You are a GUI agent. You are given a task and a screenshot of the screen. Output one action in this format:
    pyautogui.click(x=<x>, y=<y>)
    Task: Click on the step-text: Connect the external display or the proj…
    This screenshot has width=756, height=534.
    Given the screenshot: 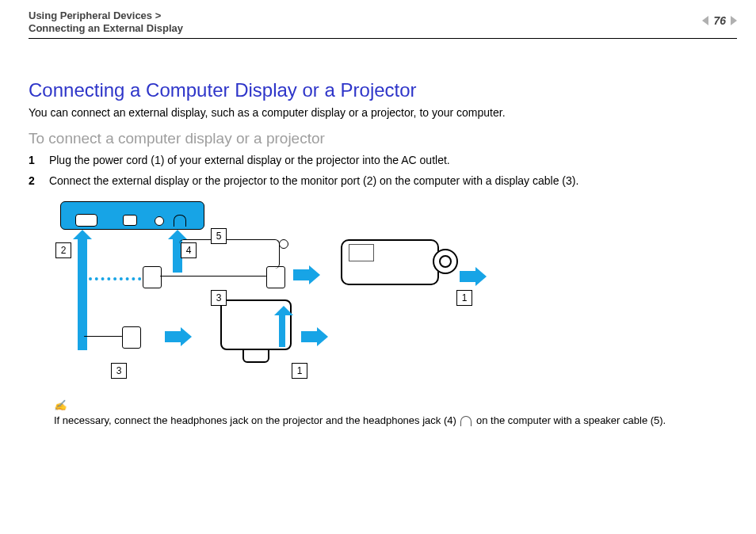 What is the action you would take?
    pyautogui.click(x=390, y=181)
    